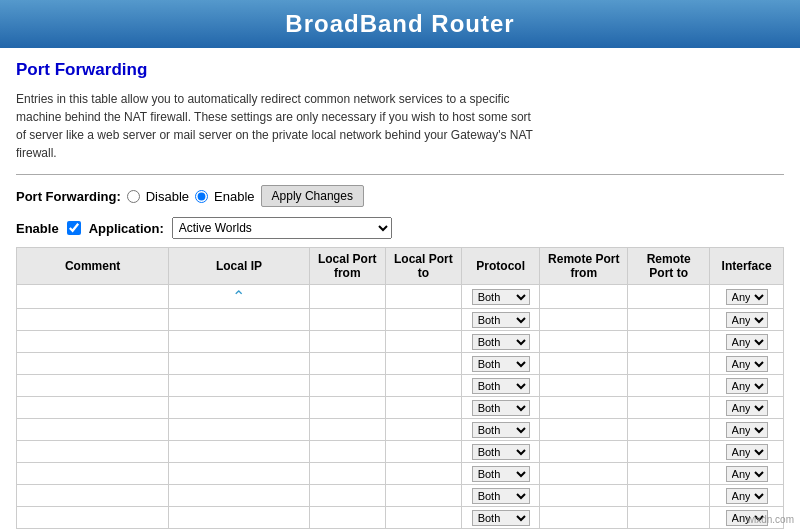 This screenshot has height=529, width=800. What do you see at coordinates (282, 228) in the screenshot?
I see `application-select: Active Worlds AIM Talk Custom` at bounding box center [282, 228].